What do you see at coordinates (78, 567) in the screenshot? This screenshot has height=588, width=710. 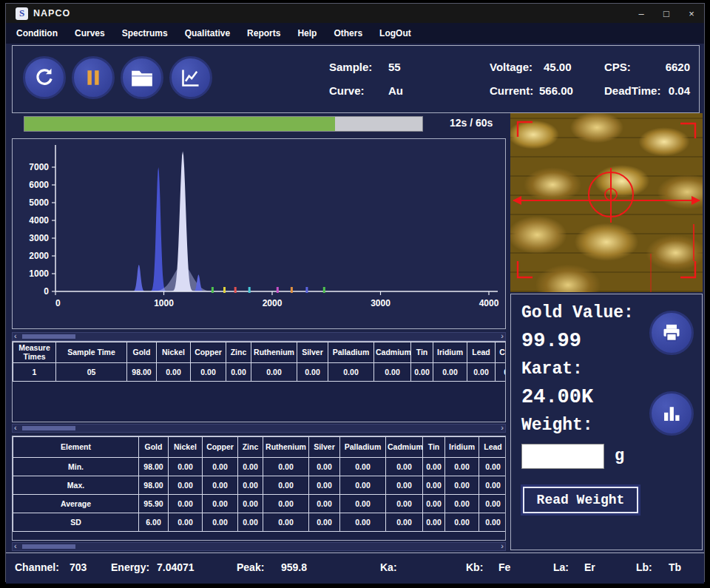 I see `channel-value: 703` at bounding box center [78, 567].